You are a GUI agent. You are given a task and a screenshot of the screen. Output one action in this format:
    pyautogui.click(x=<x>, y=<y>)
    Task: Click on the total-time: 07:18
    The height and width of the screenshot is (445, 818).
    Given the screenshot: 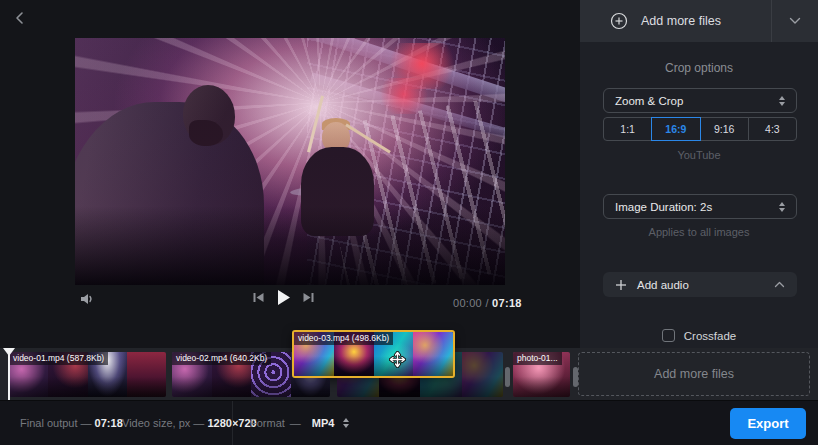 What is the action you would take?
    pyautogui.click(x=507, y=303)
    